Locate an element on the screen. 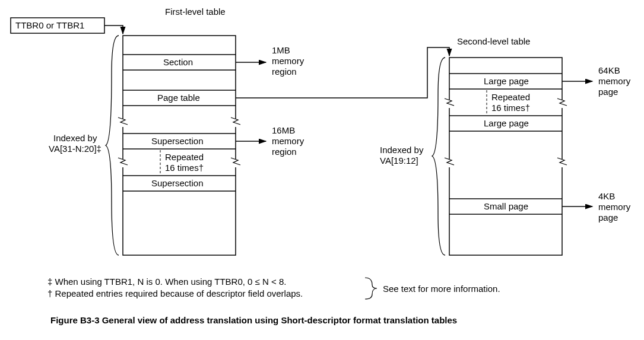  second-level-table: Large page Repeated 16 times† Large page… is located at coordinates (506, 157).